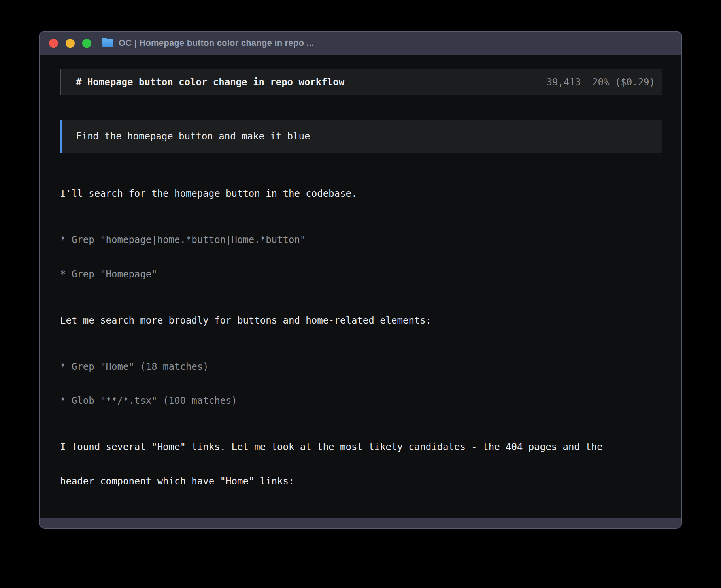 This screenshot has height=588, width=721. What do you see at coordinates (108, 43) in the screenshot?
I see `folder-icon` at bounding box center [108, 43].